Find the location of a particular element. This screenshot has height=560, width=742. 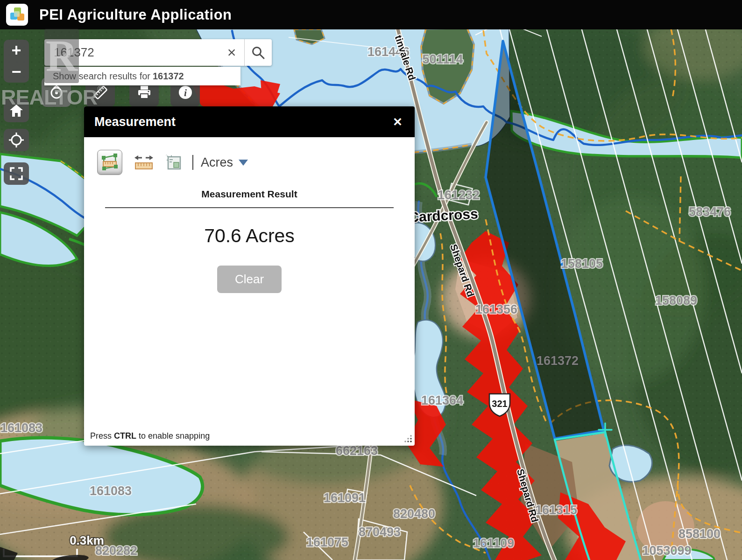

toolbar-separator is located at coordinates (193, 162).